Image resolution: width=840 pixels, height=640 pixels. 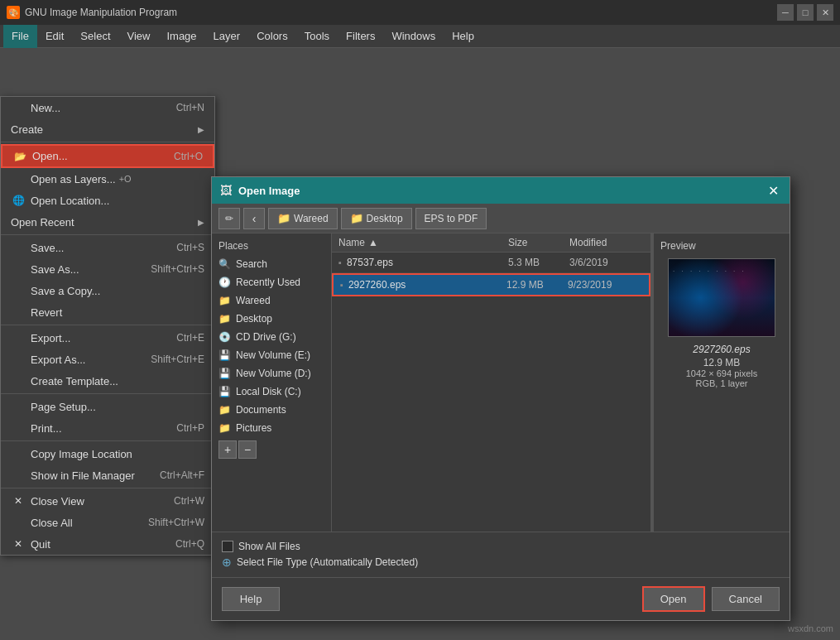 What do you see at coordinates (247, 450) in the screenshot?
I see `places-remove-btn: −` at bounding box center [247, 450].